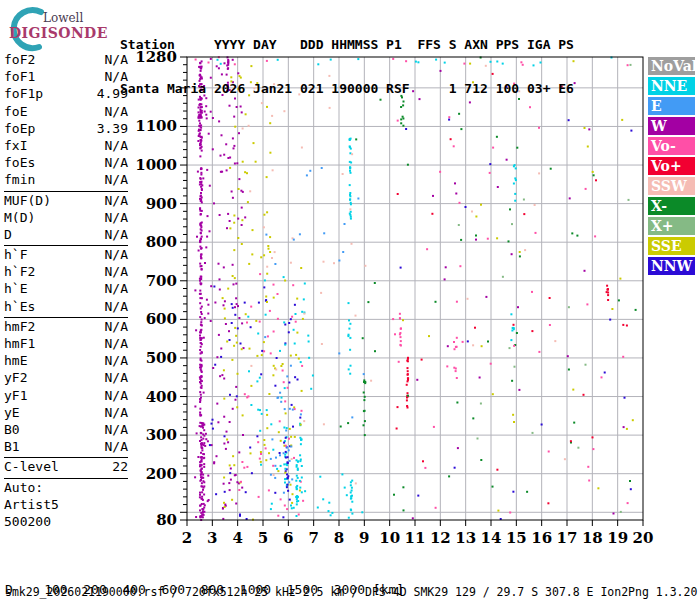 The image size is (700, 600). What do you see at coordinates (672, 86) in the screenshot?
I see `legend-item-nne: NNE` at bounding box center [672, 86].